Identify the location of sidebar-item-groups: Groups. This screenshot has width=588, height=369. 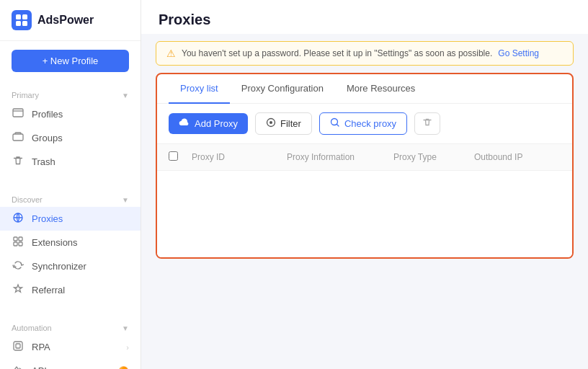
(71, 138).